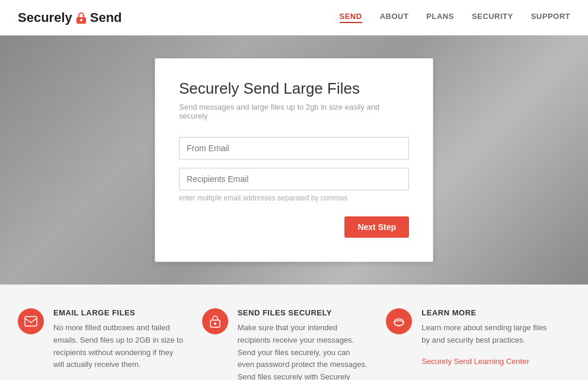 This screenshot has height=380, width=588. What do you see at coordinates (119, 313) in the screenshot?
I see `feature-email-title: EMAIL LARGE FILES` at bounding box center [119, 313].